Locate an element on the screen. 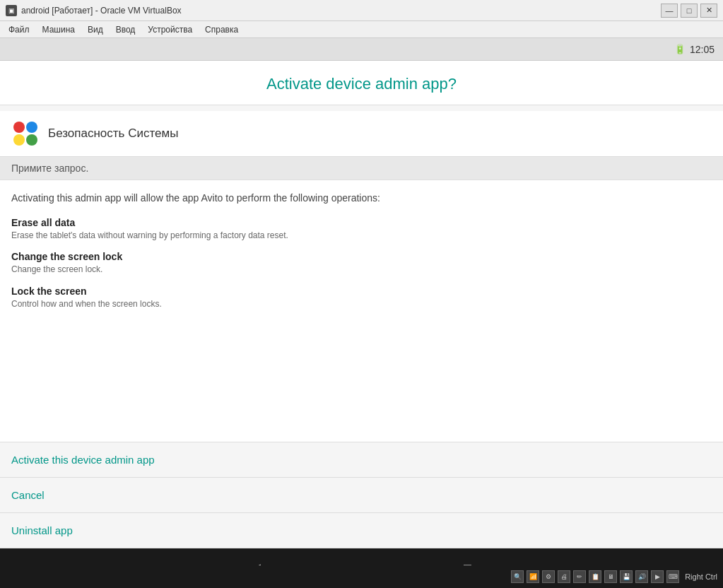  permission-lock-screen-desc: Control how and when the screen locks. is located at coordinates (362, 304).